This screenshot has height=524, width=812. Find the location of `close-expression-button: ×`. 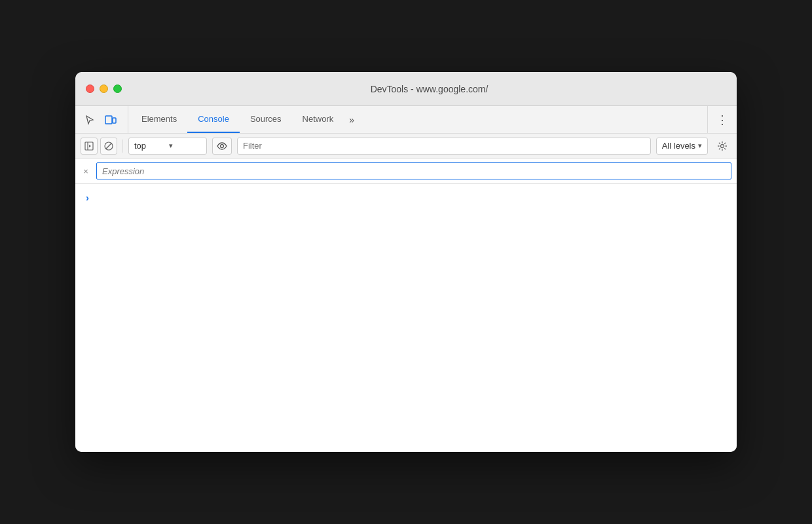

close-expression-button: × is located at coordinates (86, 172).